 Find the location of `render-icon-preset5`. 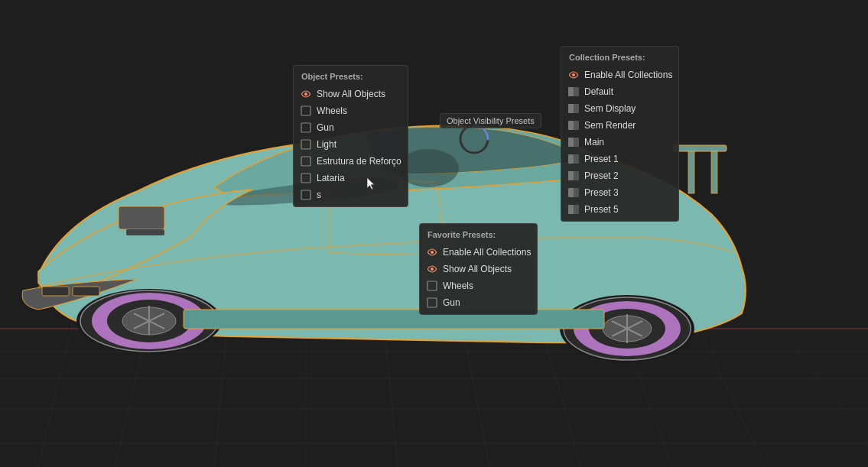

render-icon-preset5 is located at coordinates (574, 209).